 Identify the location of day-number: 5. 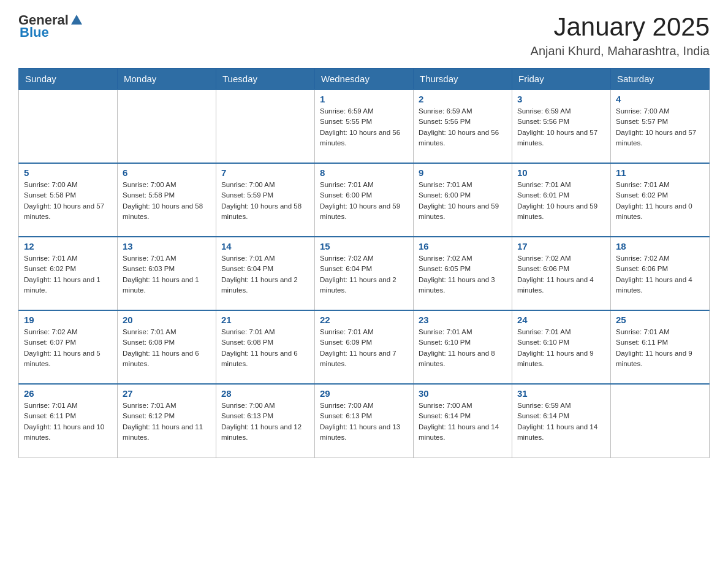
(68, 173).